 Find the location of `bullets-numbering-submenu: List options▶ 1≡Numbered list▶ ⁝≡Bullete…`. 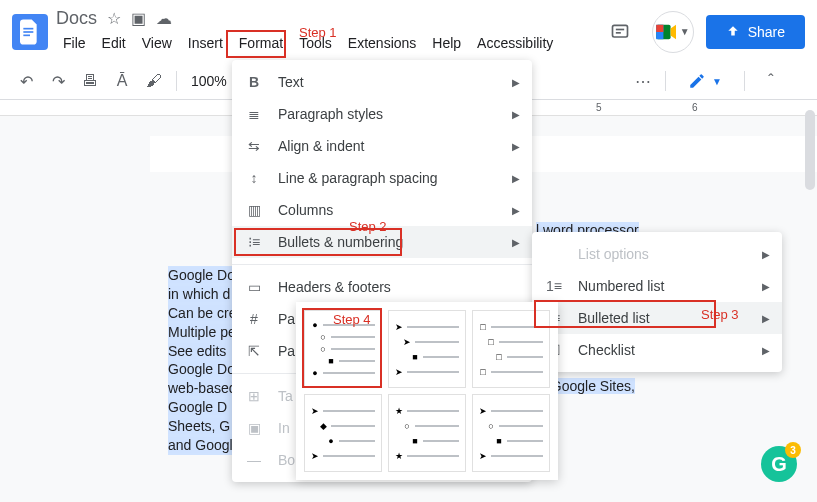

bullets-numbering-submenu: List options▶ 1≡Numbered list▶ ⁝≡Bullete… is located at coordinates (657, 302).